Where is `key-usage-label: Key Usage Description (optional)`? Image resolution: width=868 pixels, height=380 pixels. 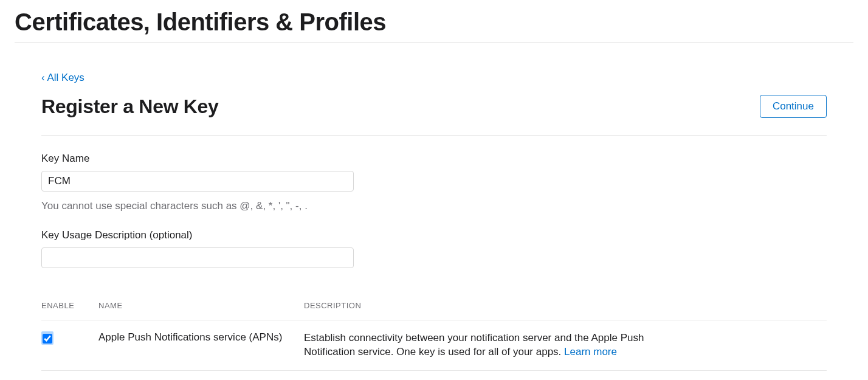
key-usage-label: Key Usage Description (optional) is located at coordinates (434, 235).